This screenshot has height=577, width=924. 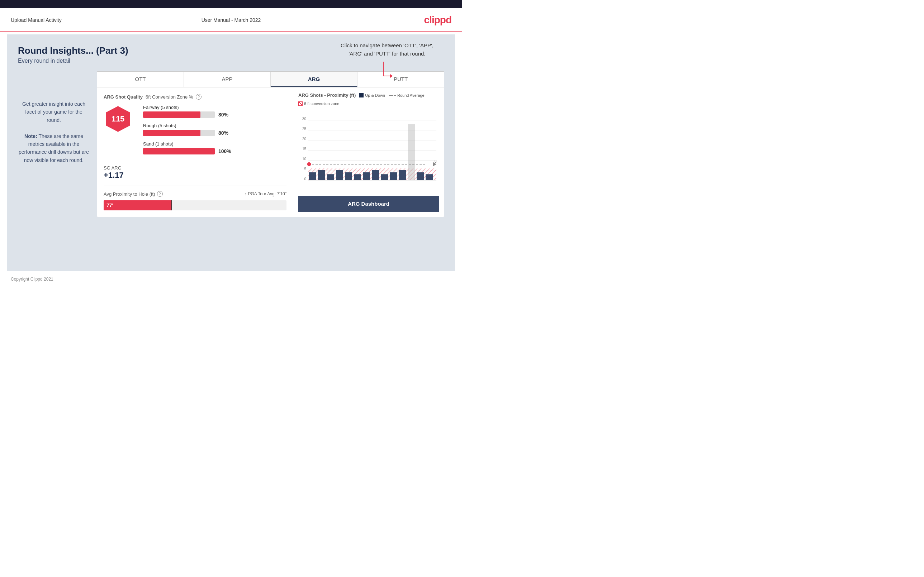 What do you see at coordinates (407, 95) in the screenshot?
I see `legend-round-avg: Round Average` at bounding box center [407, 95].